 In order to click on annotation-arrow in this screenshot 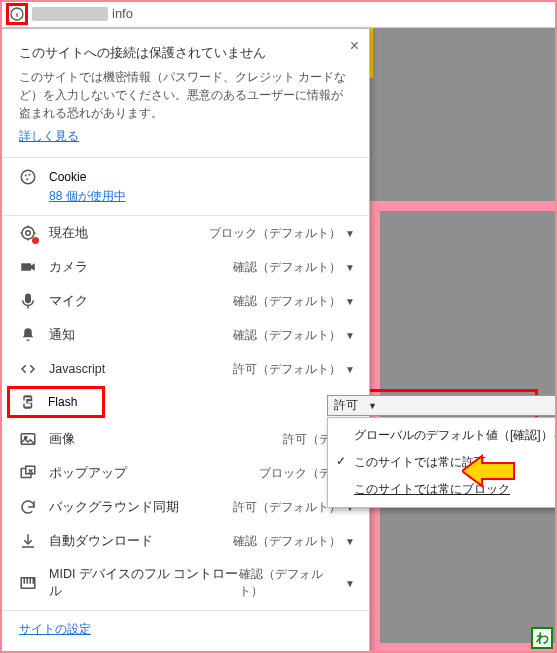, I will do `click(489, 471)`.